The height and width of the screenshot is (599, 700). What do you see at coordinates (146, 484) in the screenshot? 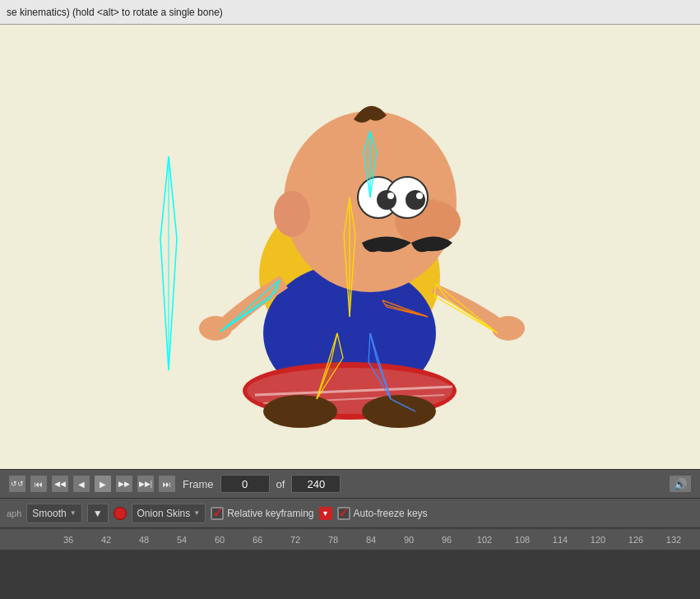
I see `step-forward-btn: ▶▶|` at bounding box center [146, 484].